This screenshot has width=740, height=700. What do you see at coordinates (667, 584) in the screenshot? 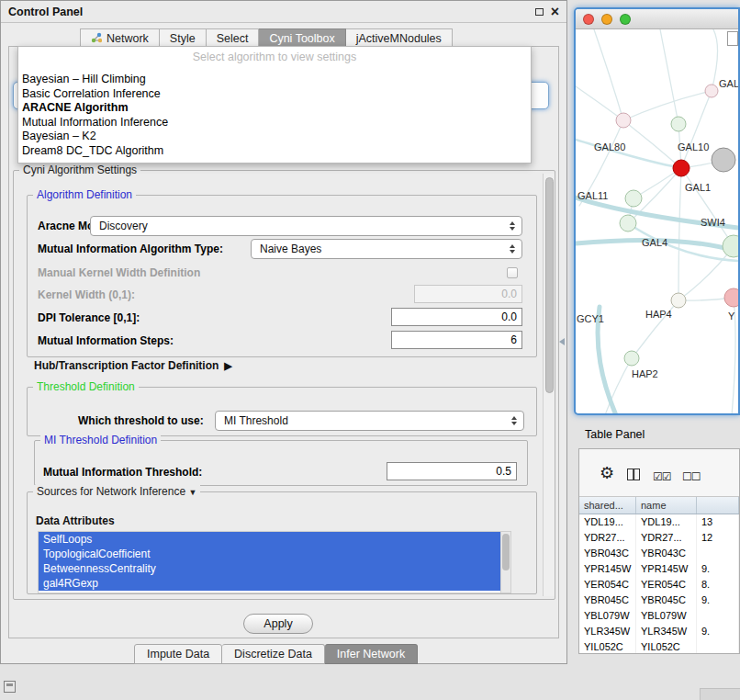
I see `table-cell: YER054C` at bounding box center [667, 584].